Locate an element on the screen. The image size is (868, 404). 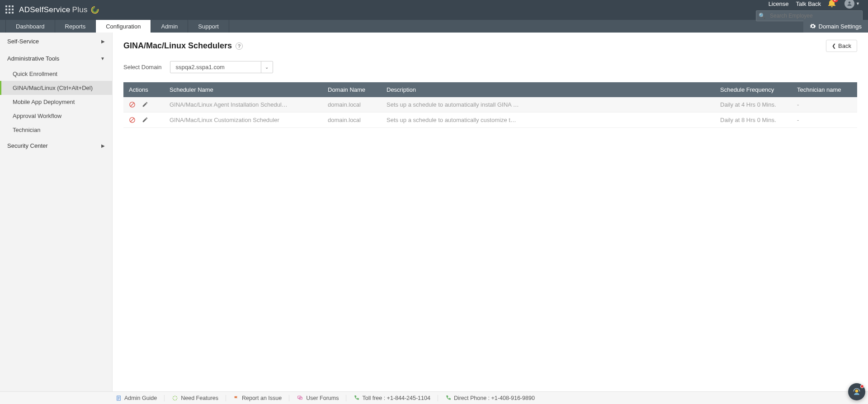
page-title: GINA/Mac/Linux Schedulers ? is located at coordinates (183, 46).